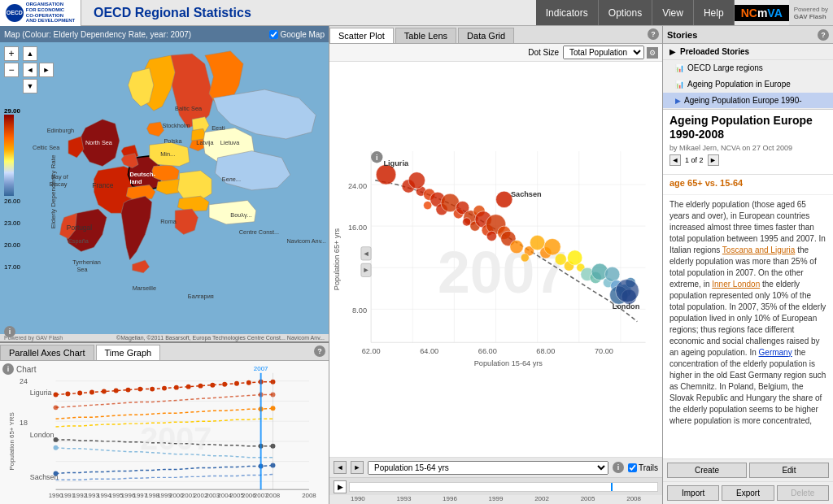 The width and height of the screenshot is (833, 504). What do you see at coordinates (682, 35) in the screenshot?
I see `stories-title: Stories` at bounding box center [682, 35].